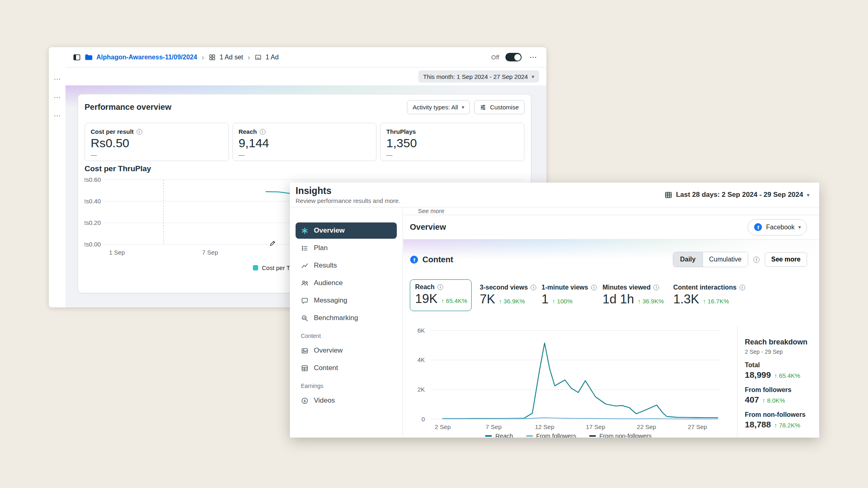  I want to click on dollar-icon: $, so click(305, 401).